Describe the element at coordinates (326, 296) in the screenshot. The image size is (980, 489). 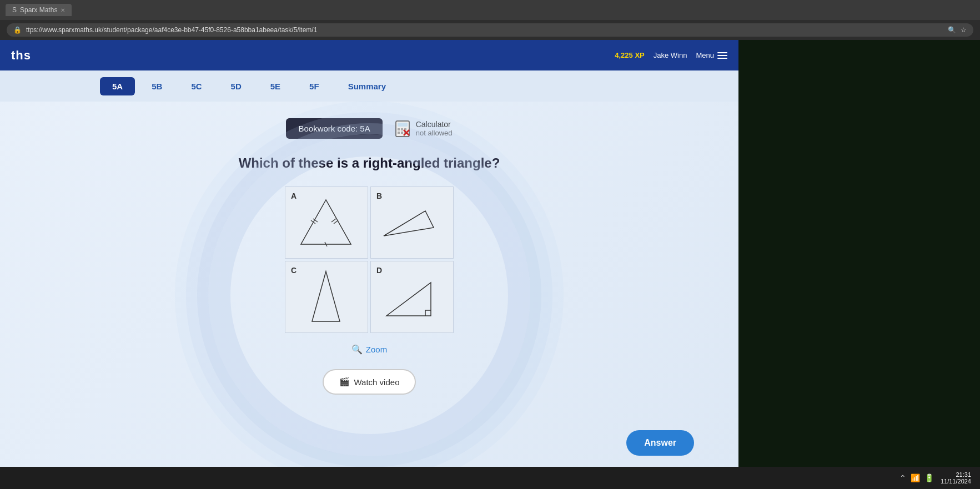
I see `triangle-c-svg` at that location.